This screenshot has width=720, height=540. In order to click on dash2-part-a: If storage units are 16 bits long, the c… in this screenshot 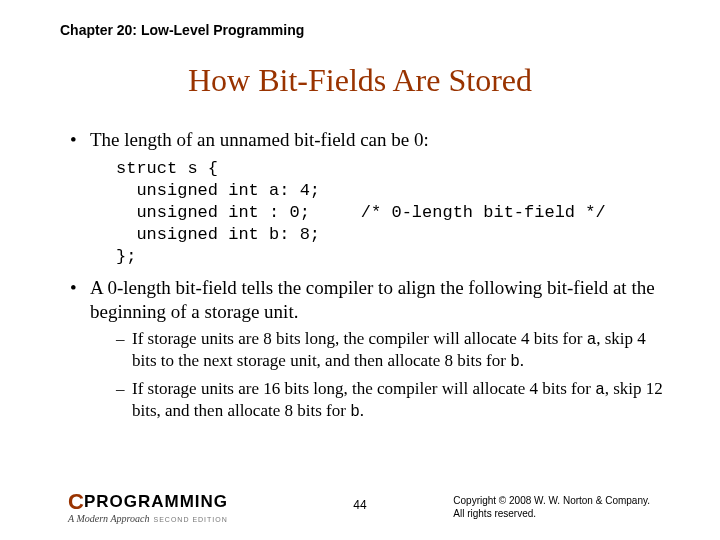, I will do `click(364, 388)`.